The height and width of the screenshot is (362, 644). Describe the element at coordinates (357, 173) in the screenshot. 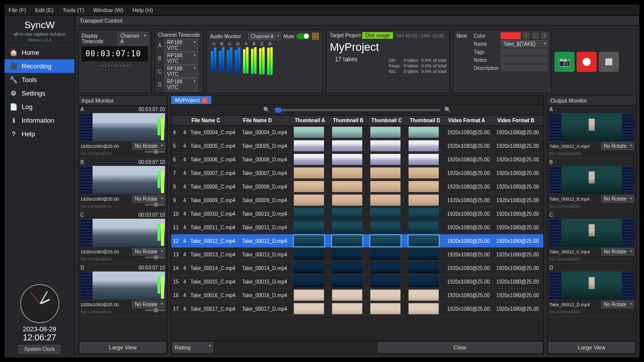

I see `table-row: 74Take_00007_C.mp4Take_00007_D.mp41920x1…` at that location.